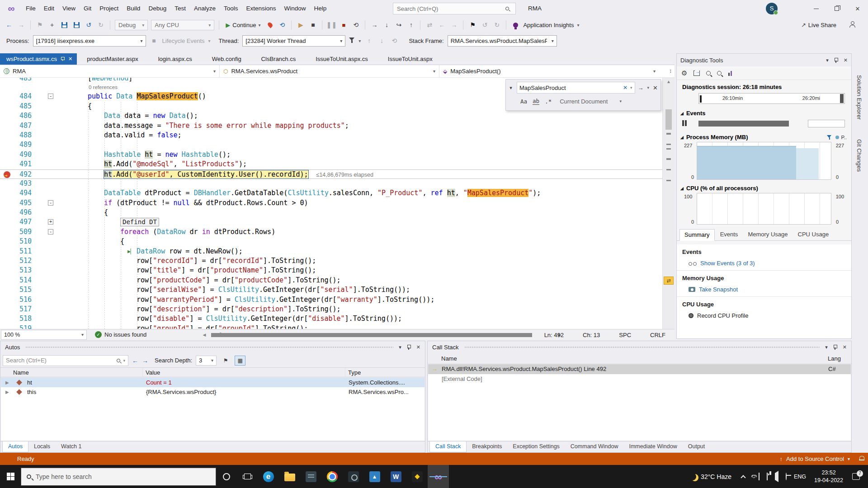  Describe the element at coordinates (76, 25) in the screenshot. I see `save-all-button` at that location.